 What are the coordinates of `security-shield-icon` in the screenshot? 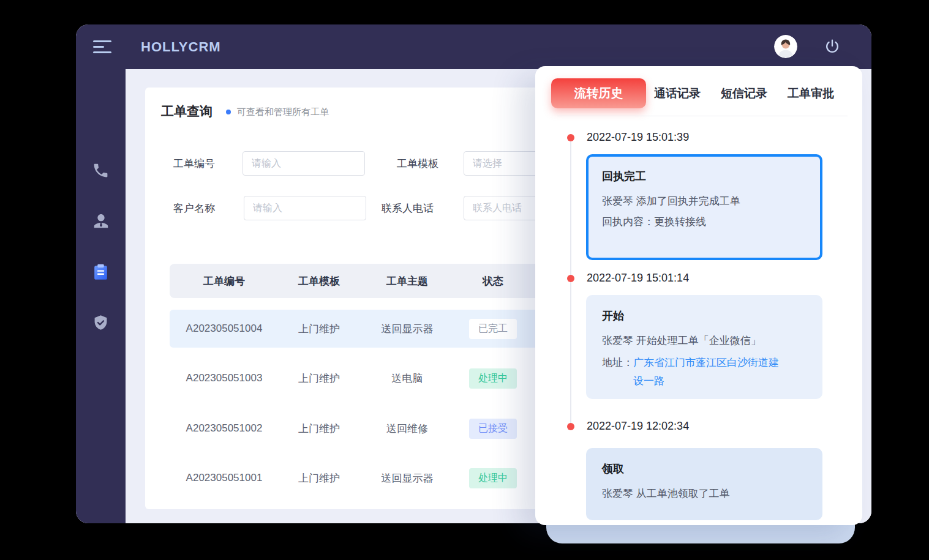 It's located at (100, 324).